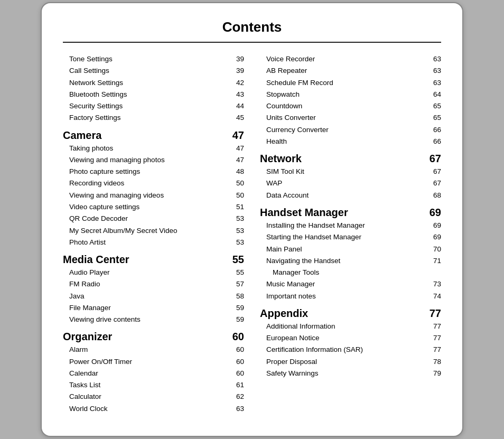  Describe the element at coordinates (153, 242) in the screenshot. I see `list-item: Photo Artist53` at that location.